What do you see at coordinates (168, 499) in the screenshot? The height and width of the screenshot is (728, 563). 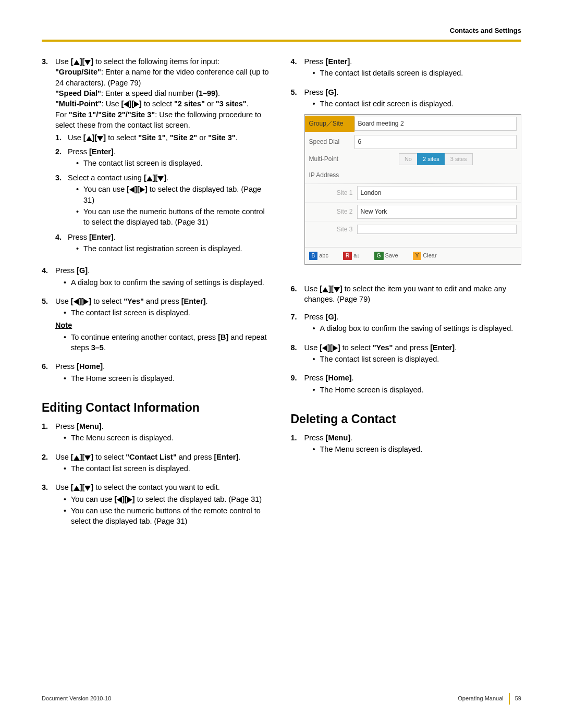 I see `bullet: You can use [][] to select the displayed…` at bounding box center [168, 499].